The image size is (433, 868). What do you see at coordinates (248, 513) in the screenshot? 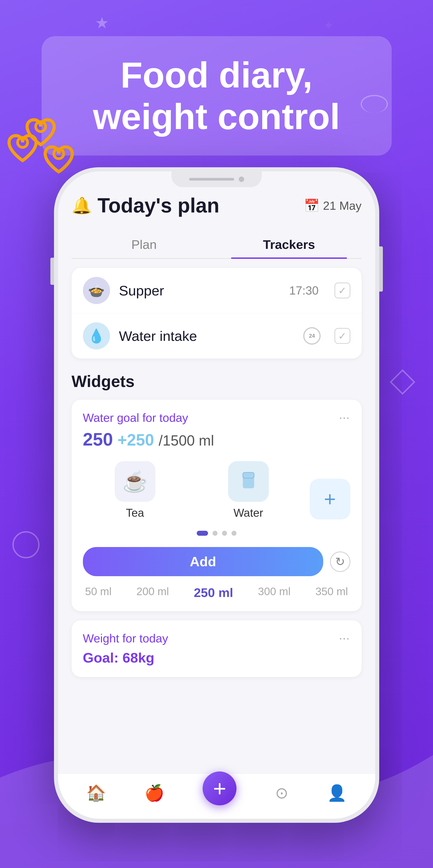
I see `water-drink-label: Water` at bounding box center [248, 513].